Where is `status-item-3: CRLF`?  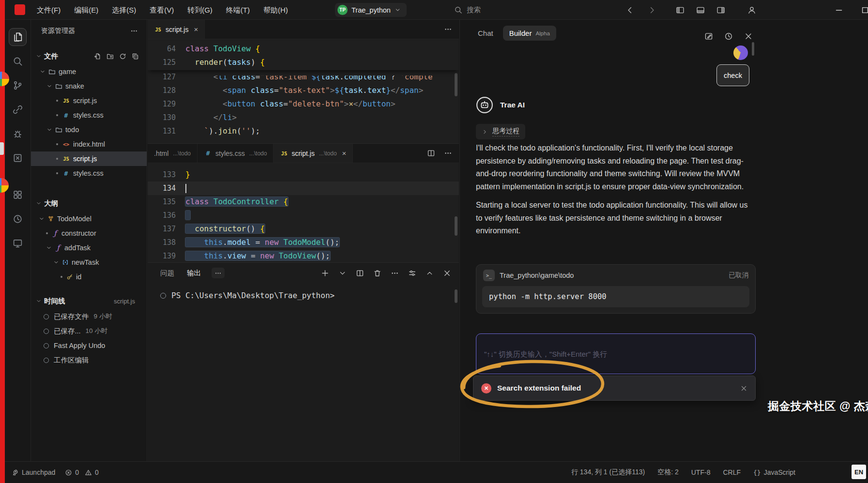 status-item-3: CRLF is located at coordinates (732, 472).